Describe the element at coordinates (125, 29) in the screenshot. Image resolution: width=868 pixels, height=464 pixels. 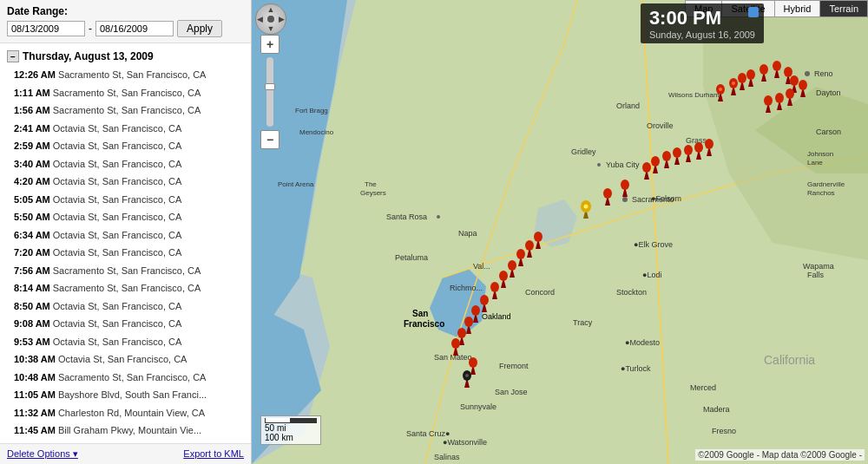
I see `date-range-inputs: - Apply` at that location.